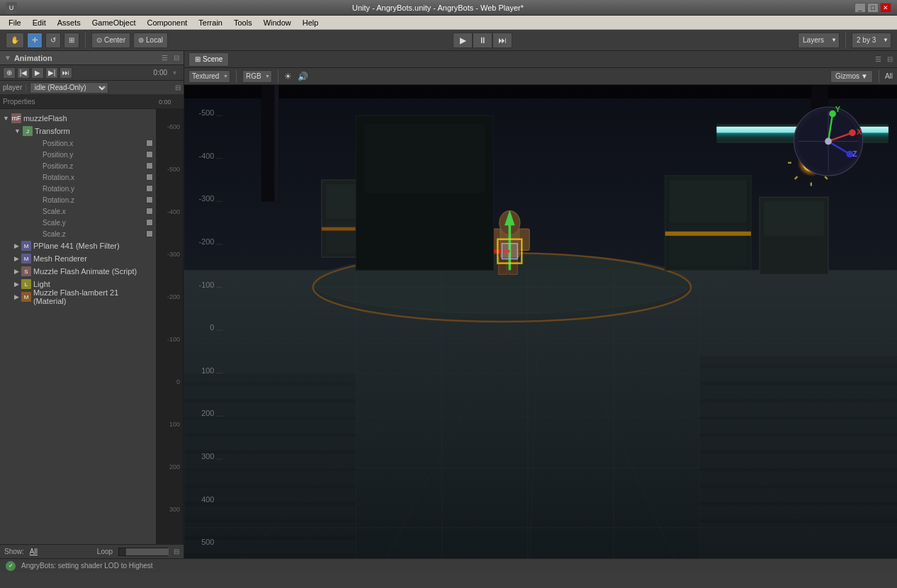 This screenshot has width=897, height=588. I want to click on tree-label-transform: Transform, so click(52, 131).